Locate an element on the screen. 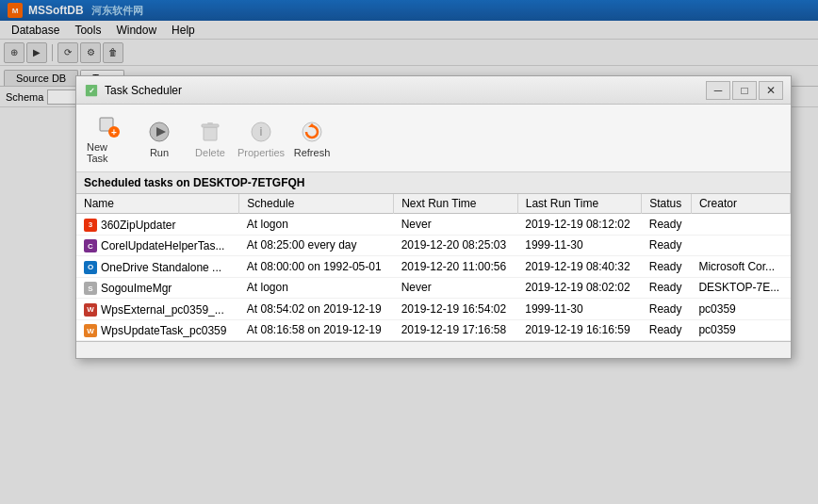 This screenshot has width=818, height=504. task-row-icon: W WpsExternal_pc0359_... is located at coordinates (155, 310).